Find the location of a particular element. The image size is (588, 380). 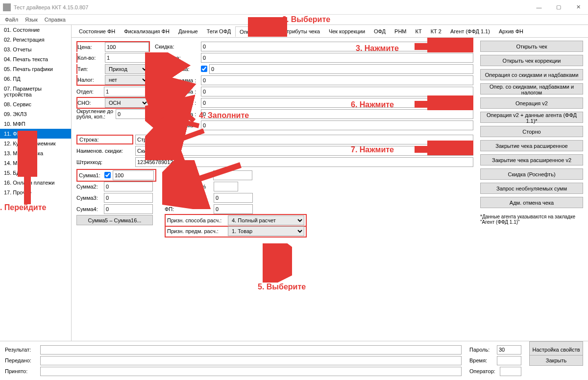

change-input is located at coordinates (233, 175).